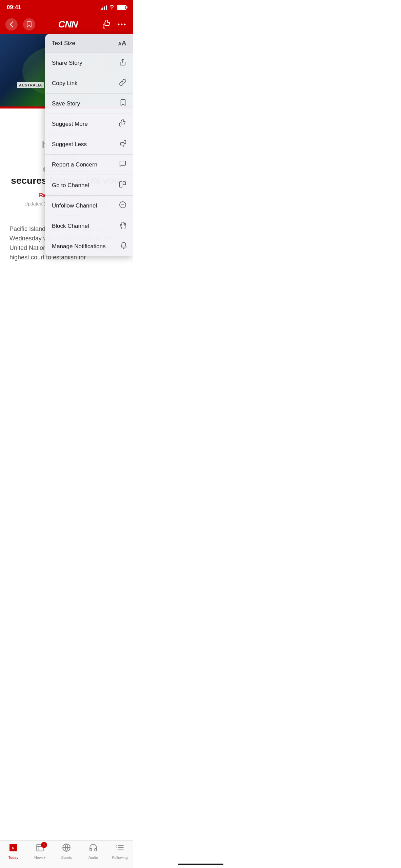 The width and height of the screenshot is (401, 868). What do you see at coordinates (89, 104) in the screenshot?
I see `menu-item-save-story: Save Story` at bounding box center [89, 104].